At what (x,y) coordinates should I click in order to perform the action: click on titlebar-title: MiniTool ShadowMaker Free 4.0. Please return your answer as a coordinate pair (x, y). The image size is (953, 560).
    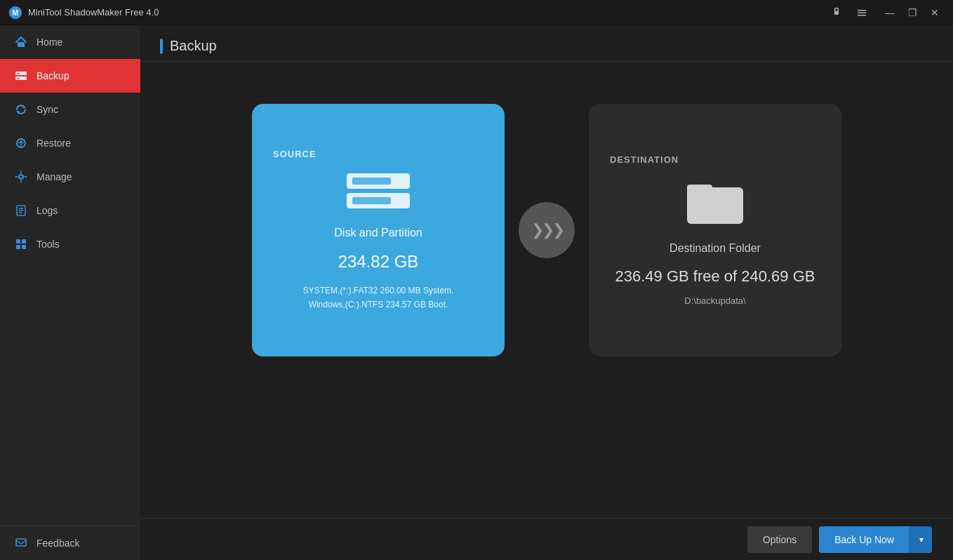
    Looking at the image, I should click on (93, 13).